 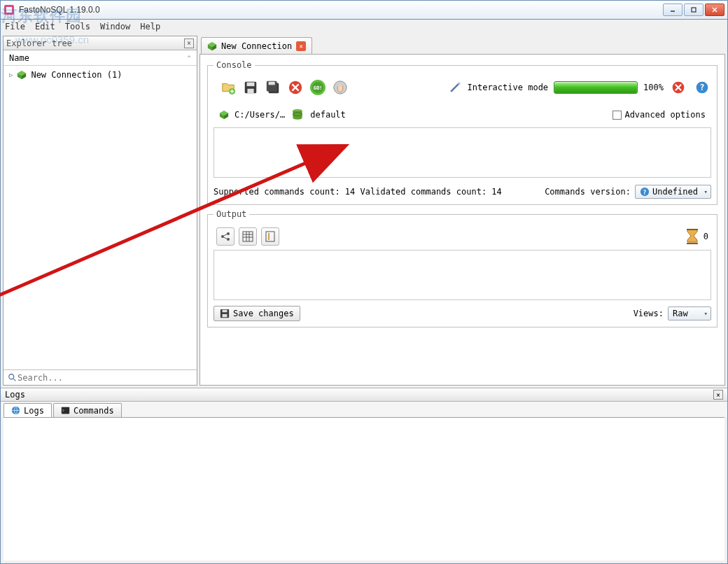 I want to click on logs-header: Logs ×, so click(x=364, y=395).